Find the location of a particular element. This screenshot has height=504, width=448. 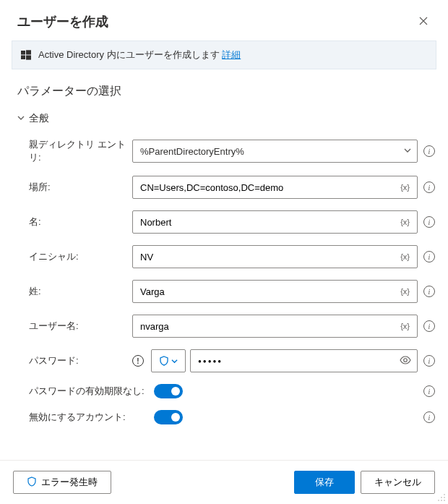

row-pwd-never-expires: パスワードの有効期限なし: i is located at coordinates (224, 391).